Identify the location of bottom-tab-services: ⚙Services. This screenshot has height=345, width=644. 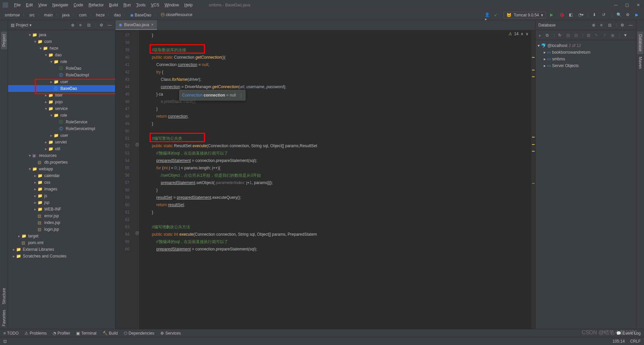
(170, 333).